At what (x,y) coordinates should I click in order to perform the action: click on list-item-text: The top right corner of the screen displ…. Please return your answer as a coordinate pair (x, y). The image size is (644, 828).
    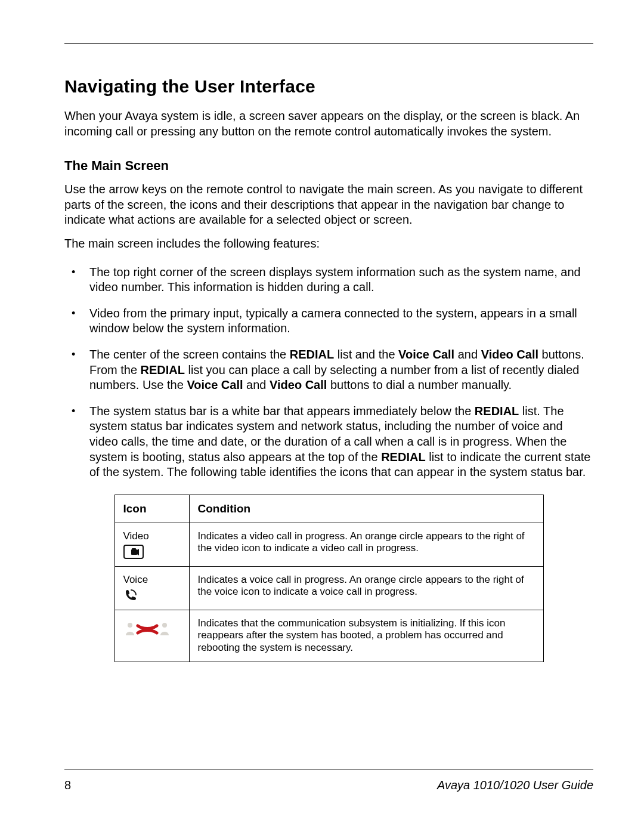
    Looking at the image, I should click on (341, 280).